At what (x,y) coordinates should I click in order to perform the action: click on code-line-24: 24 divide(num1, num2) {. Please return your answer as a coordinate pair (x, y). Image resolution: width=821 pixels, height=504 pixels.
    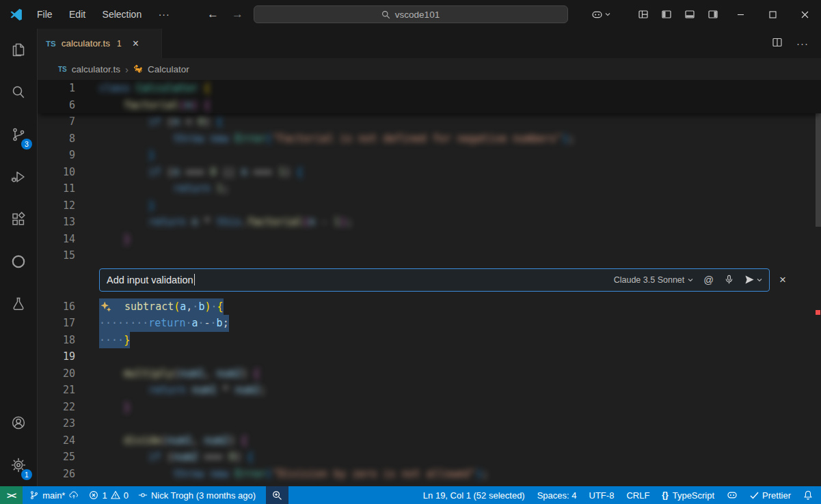
    Looking at the image, I should click on (429, 441).